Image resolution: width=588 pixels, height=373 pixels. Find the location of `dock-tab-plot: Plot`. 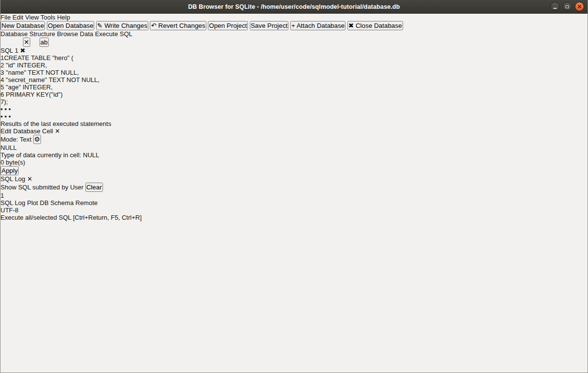

dock-tab-plot: Plot is located at coordinates (32, 203).